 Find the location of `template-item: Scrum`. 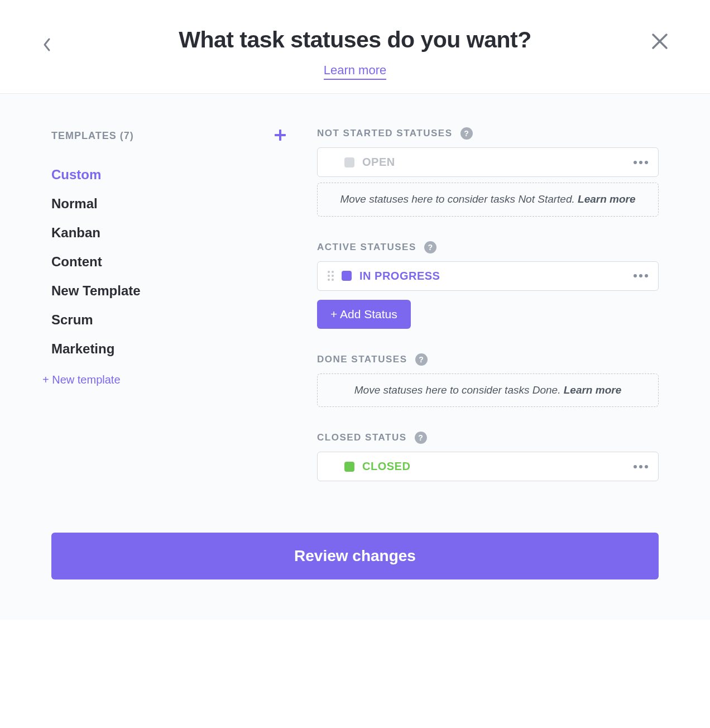

template-item: Scrum is located at coordinates (169, 320).